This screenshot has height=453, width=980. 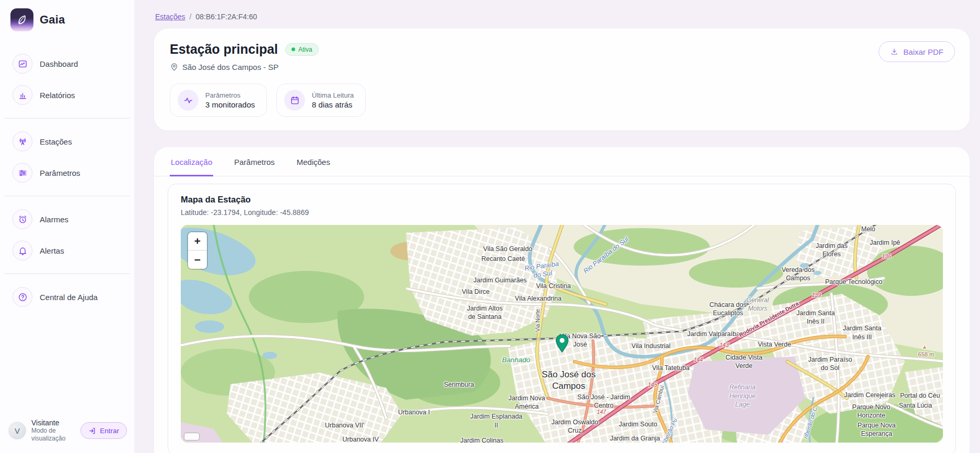 I want to click on station-map-marker, so click(x=562, y=344).